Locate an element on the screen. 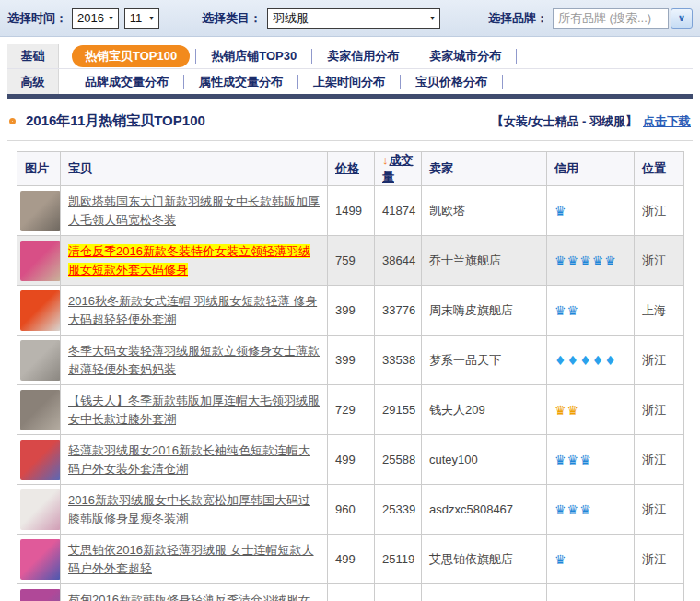 The height and width of the screenshot is (601, 700). price-cell: 960 is located at coordinates (352, 510).